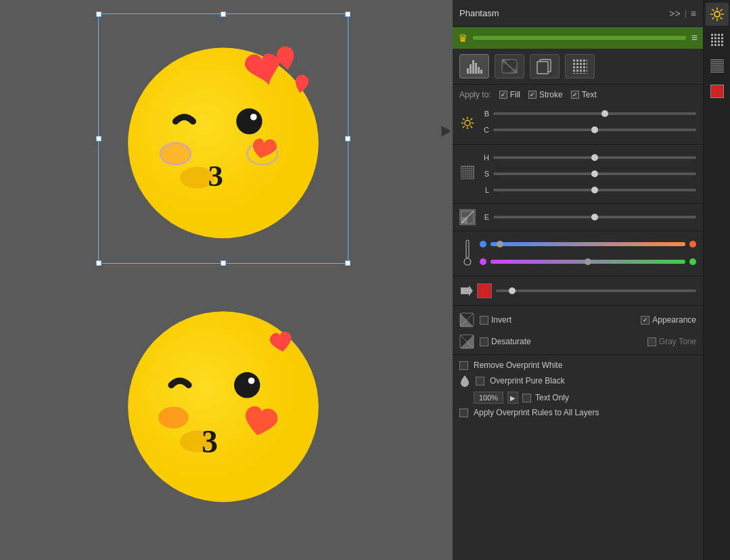  I want to click on rs-btn-sun, so click(717, 14).